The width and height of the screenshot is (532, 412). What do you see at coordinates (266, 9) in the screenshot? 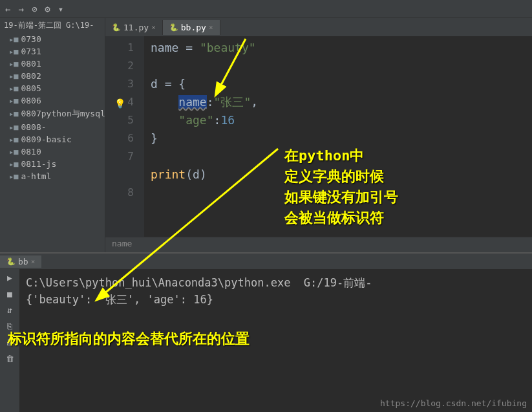
I see `main-toolbar: ← → ⊘ ⚙ ▾` at bounding box center [266, 9].